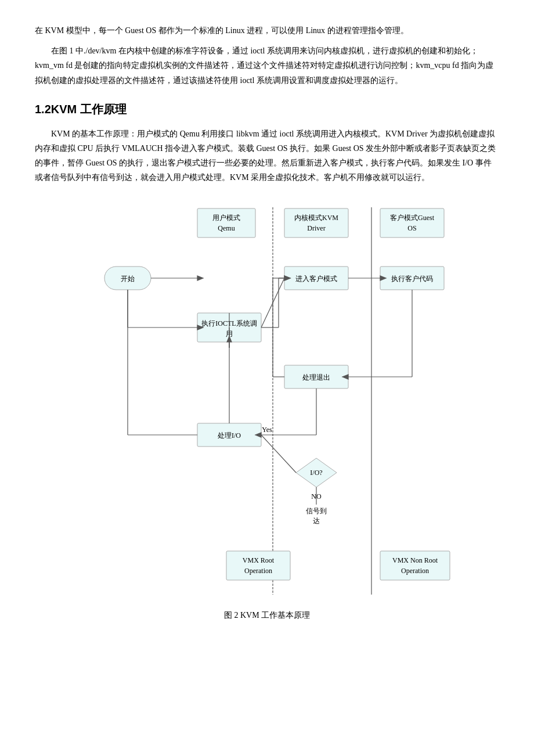 Image resolution: width=534 pixels, height=756 pixels. Describe the element at coordinates (316, 521) in the screenshot. I see `svg-text: 达` at that location.